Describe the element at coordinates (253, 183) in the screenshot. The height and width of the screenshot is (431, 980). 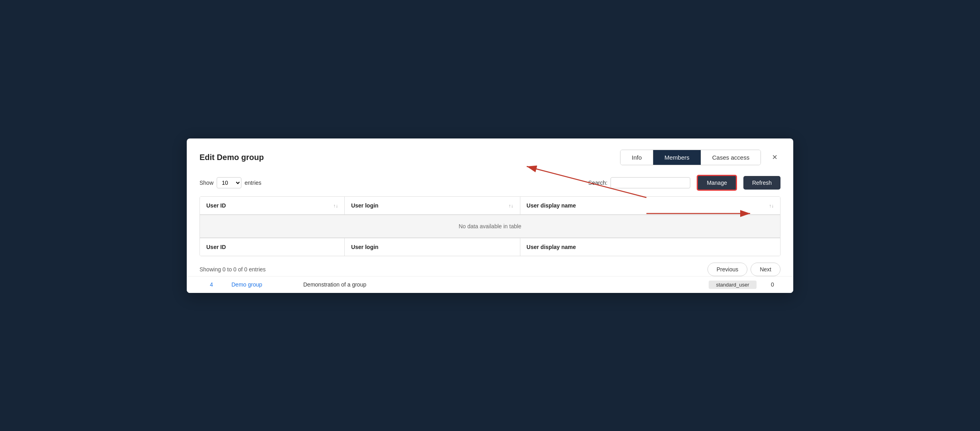
I see `entries-label: entries` at that location.